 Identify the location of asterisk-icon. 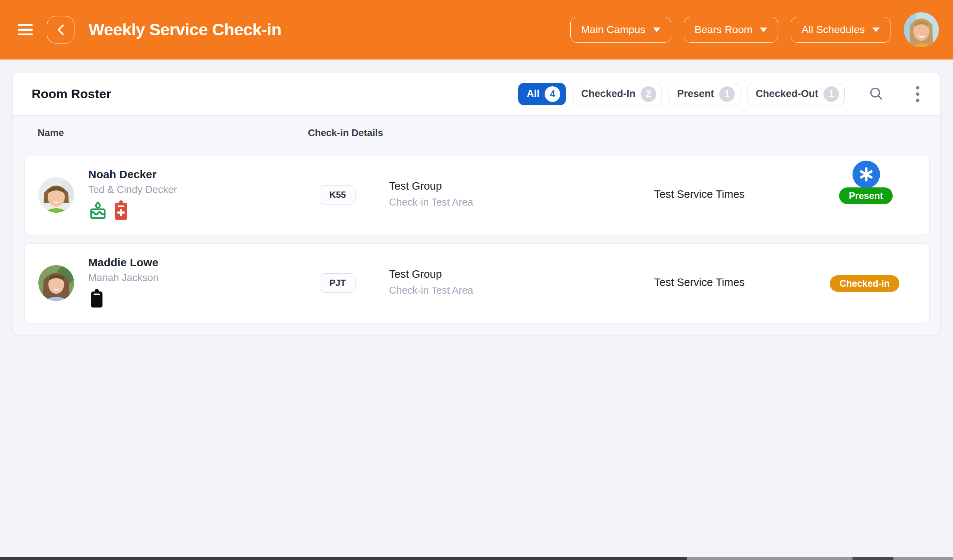
(866, 175).